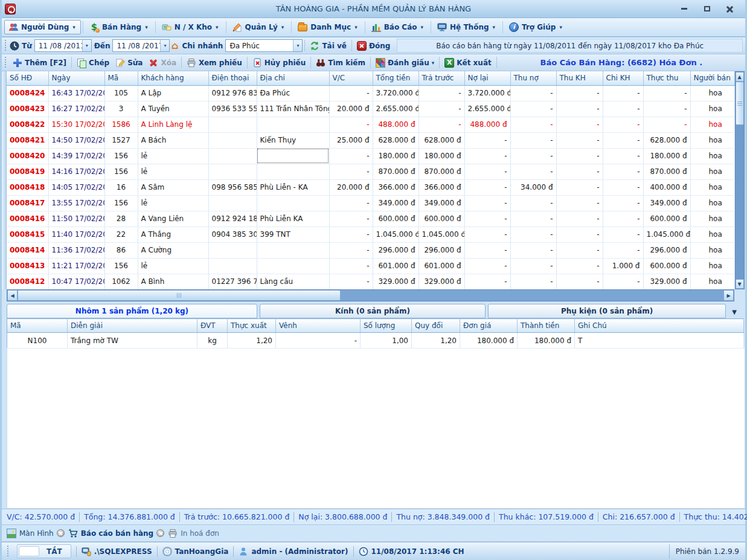 The image size is (747, 560). What do you see at coordinates (371, 250) in the screenshot?
I see `invoice-row: 000841411:36 17/02/201286A Cường-296.000…` at bounding box center [371, 250].